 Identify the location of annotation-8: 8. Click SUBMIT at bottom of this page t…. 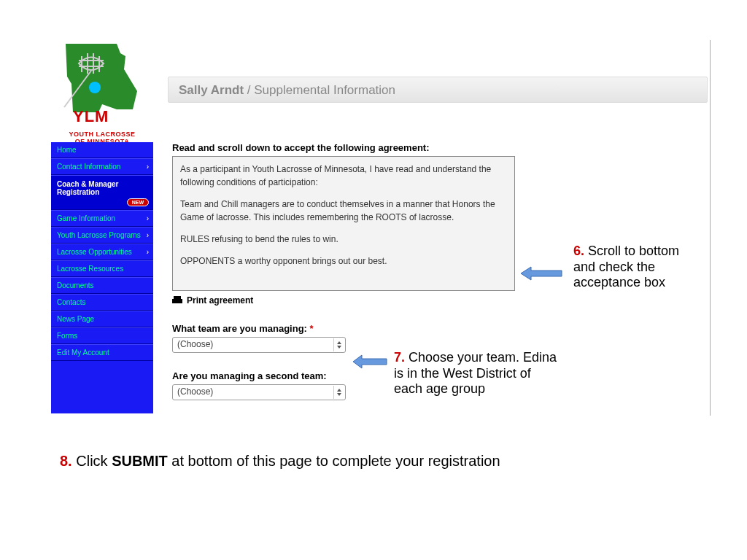
(352, 461).